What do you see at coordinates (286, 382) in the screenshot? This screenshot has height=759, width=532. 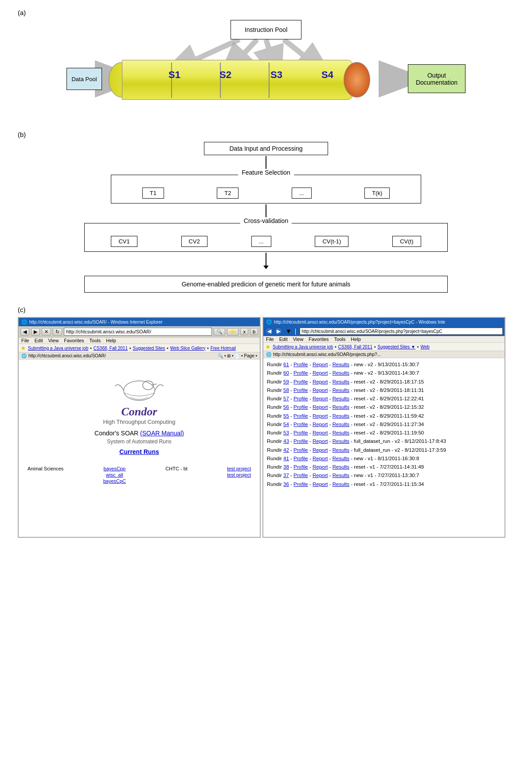 I see `rundir-num-59: 59` at bounding box center [286, 382].